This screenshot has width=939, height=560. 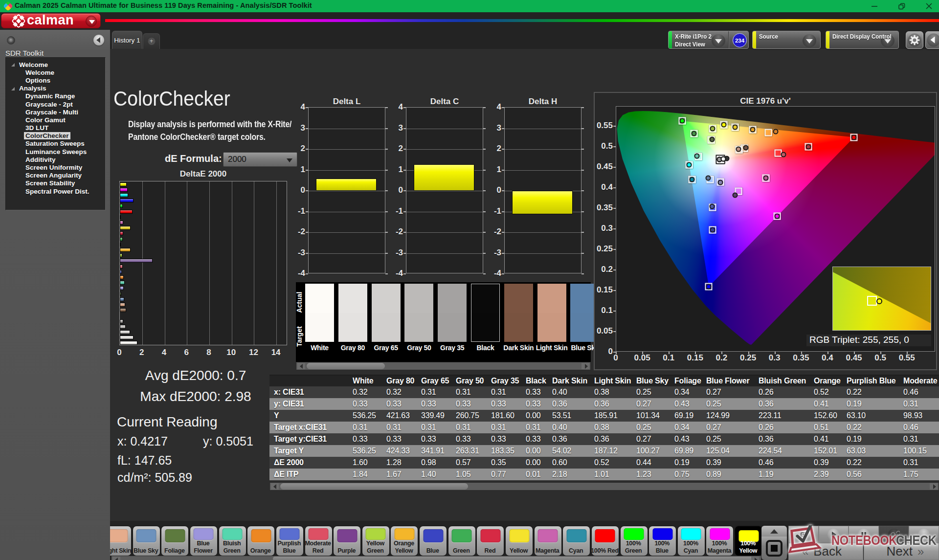 I want to click on toolbar-scrollbar, so click(x=436, y=558).